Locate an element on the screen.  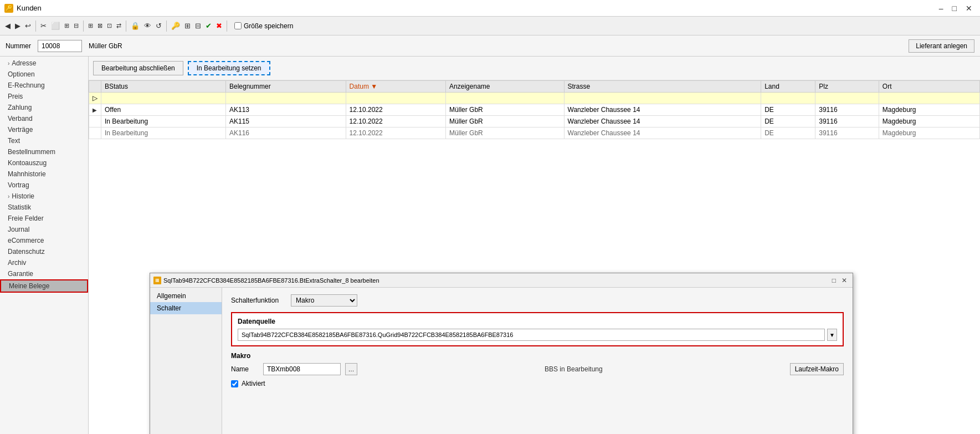
maximize-button: □ is located at coordinates (955, 8).